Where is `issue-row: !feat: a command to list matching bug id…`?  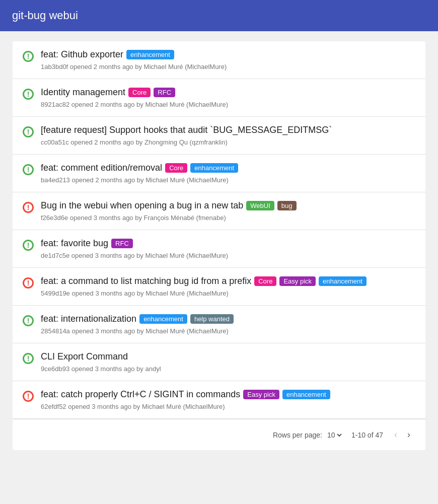
issue-row: !feat: a command to list matching bug id… is located at coordinates (219, 287).